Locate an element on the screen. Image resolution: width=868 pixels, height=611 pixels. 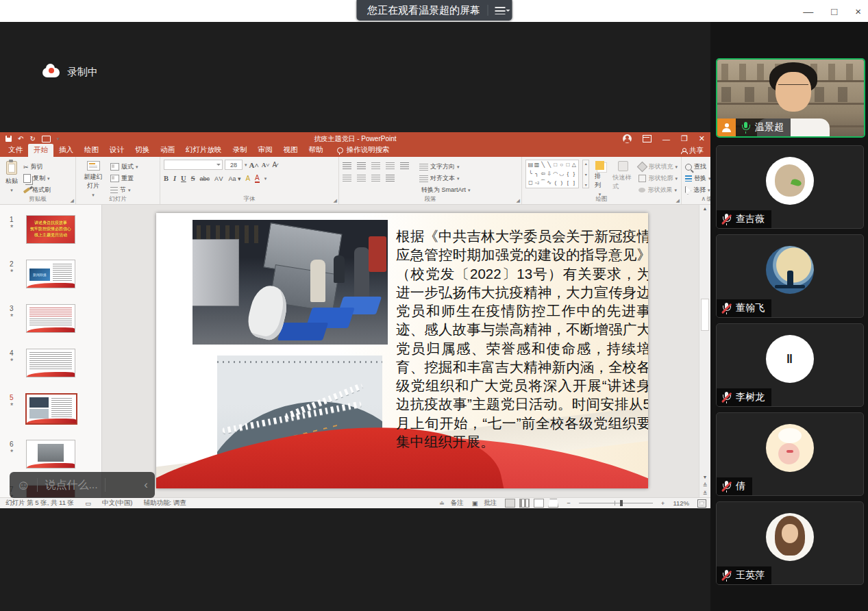
tab-insert: 插入 is located at coordinates (66, 151).